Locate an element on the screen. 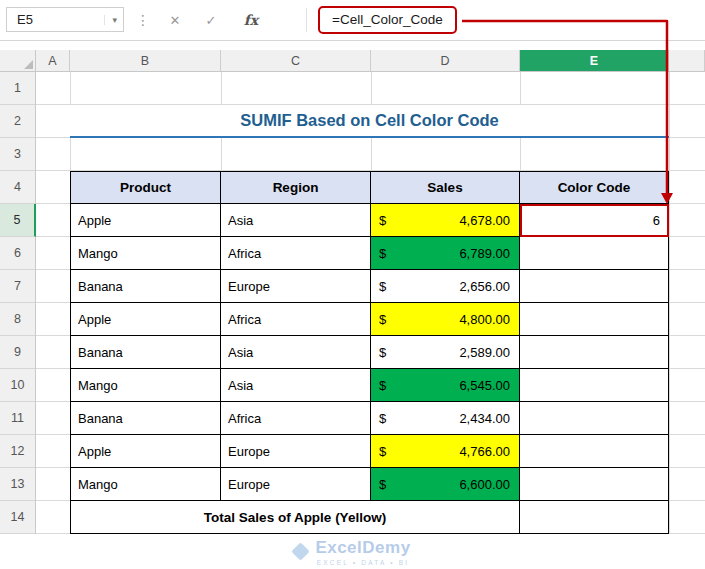  row-header-12: 12 is located at coordinates (18, 452).